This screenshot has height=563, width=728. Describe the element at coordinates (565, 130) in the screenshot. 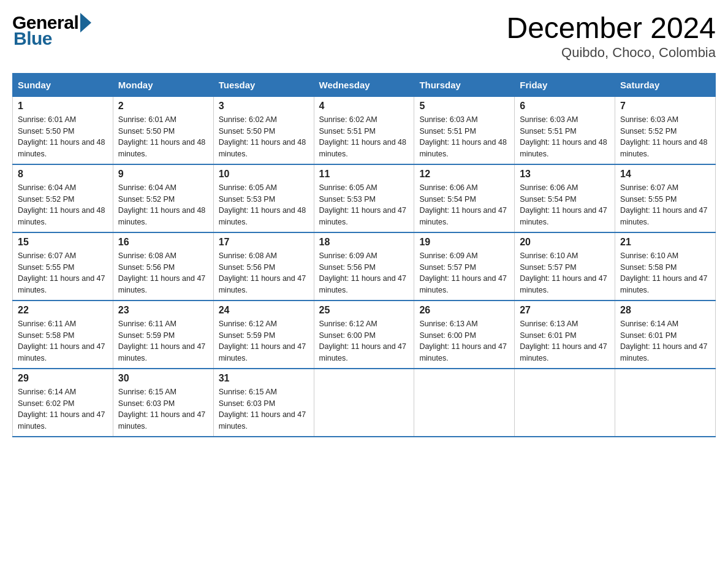

I see `table-row: 6 Sunrise: 6:03 AM Sunset: 5:51 PM Dayli…` at that location.